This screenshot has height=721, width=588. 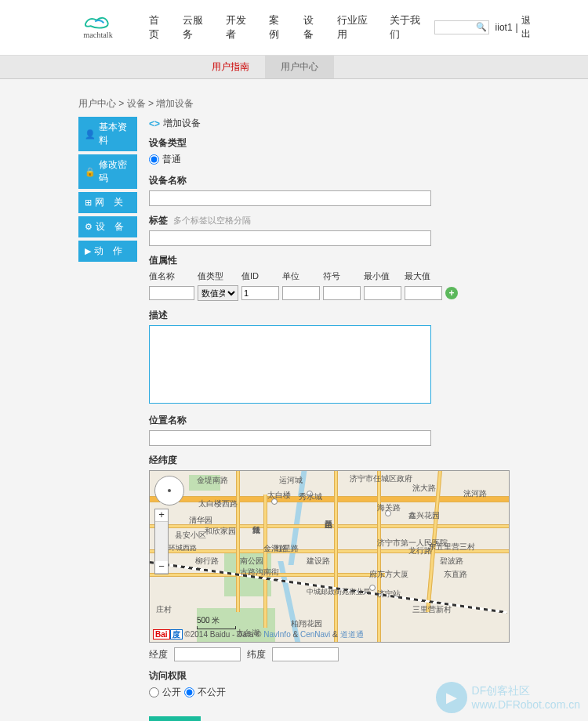 What do you see at coordinates (108, 134) in the screenshot?
I see `sidebar-item-profile: 👤基本资料` at bounding box center [108, 134].